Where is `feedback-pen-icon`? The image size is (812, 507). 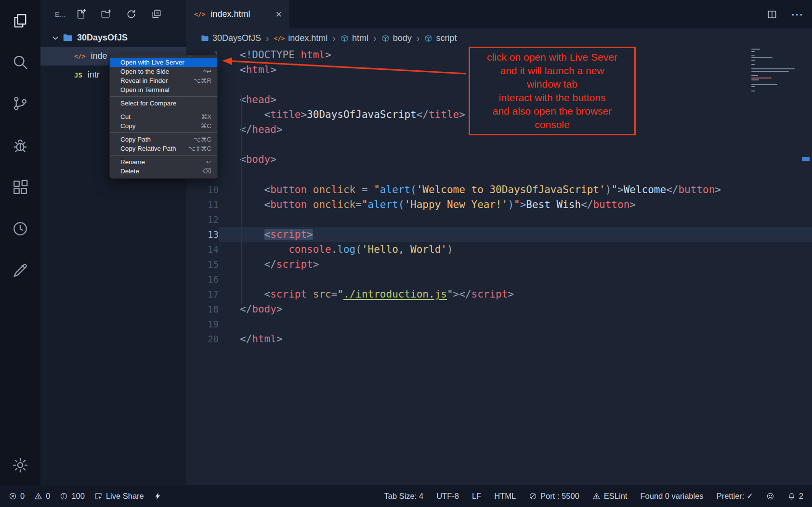
feedback-pen-icon is located at coordinates (20, 270).